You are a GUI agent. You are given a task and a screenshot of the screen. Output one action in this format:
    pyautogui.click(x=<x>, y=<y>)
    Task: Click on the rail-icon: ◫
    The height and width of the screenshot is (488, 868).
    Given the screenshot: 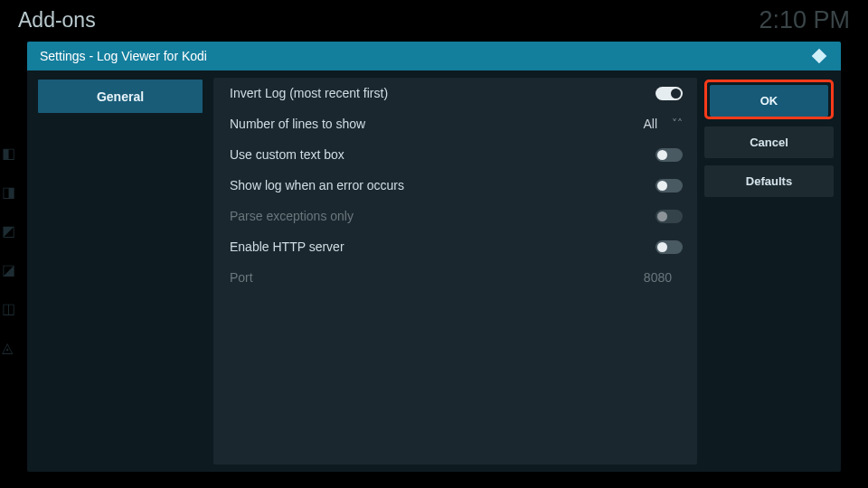 What is the action you would take?
    pyautogui.click(x=11, y=309)
    